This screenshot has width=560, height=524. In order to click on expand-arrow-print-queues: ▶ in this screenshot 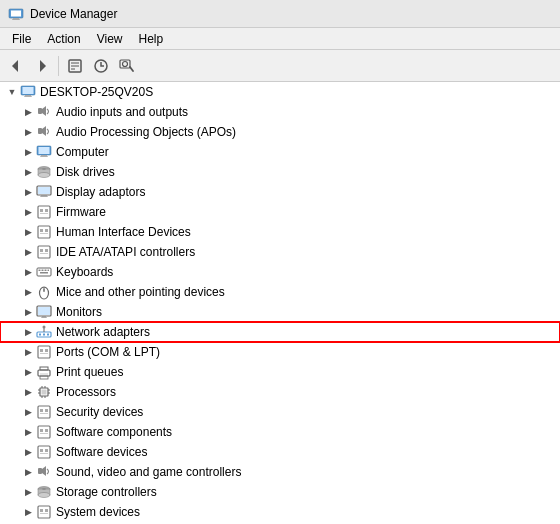, I will do `click(28, 372)`.